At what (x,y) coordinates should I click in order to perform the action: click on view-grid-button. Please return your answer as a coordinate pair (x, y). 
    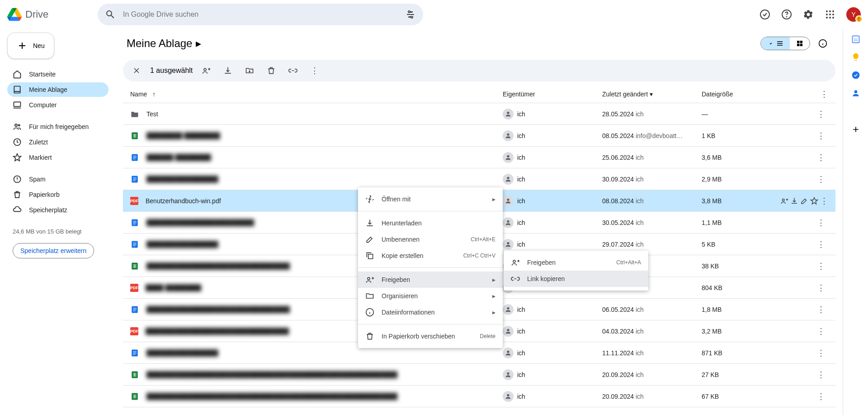
    Looking at the image, I should click on (800, 43).